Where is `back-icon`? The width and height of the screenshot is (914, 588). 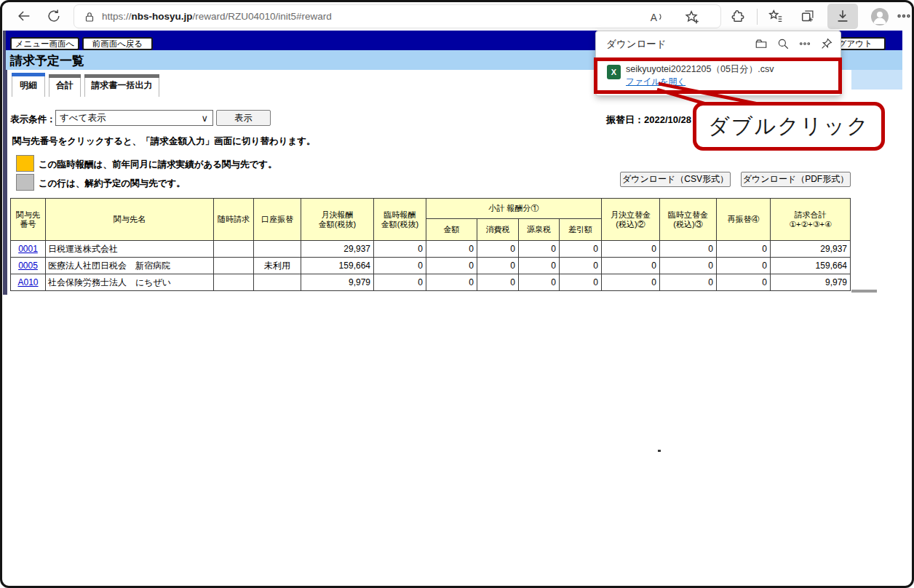
back-icon is located at coordinates (24, 16).